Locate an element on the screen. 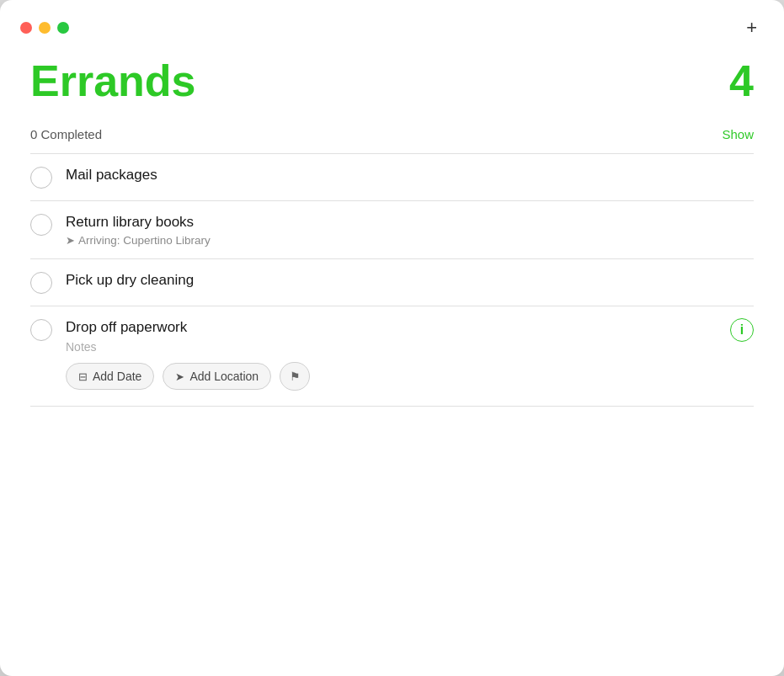 The width and height of the screenshot is (784, 676). add-date-button: ⊟ Add Date is located at coordinates (109, 376).